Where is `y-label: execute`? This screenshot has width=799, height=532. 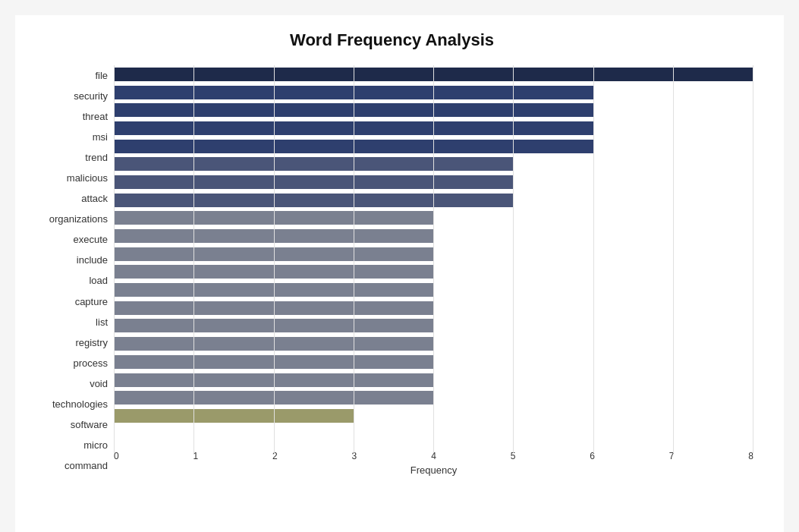 y-label: execute is located at coordinates (90, 240).